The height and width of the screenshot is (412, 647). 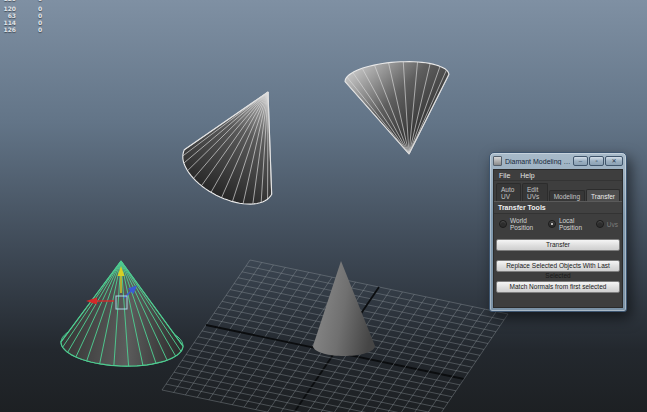 I want to click on hud-total: 63, so click(x=9, y=16).